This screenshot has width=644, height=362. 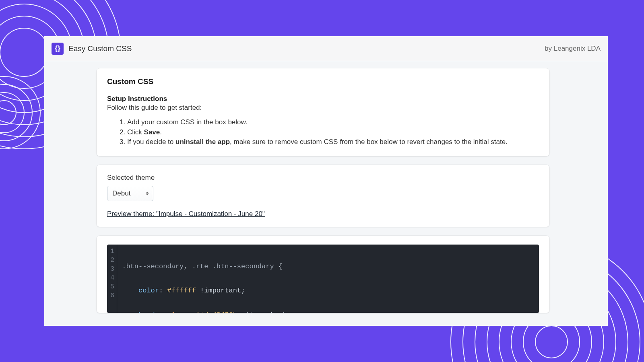 What do you see at coordinates (323, 279) in the screenshot?
I see `css-editor: 1 2 3 4 5 6 .btn--secondary, .rte .btn--…` at bounding box center [323, 279].